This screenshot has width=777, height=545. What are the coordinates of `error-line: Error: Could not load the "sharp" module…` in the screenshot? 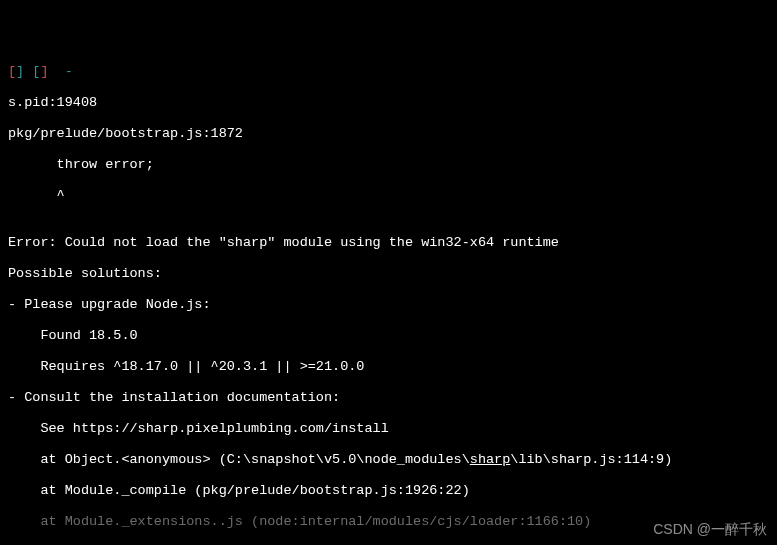 It's located at (388, 243).